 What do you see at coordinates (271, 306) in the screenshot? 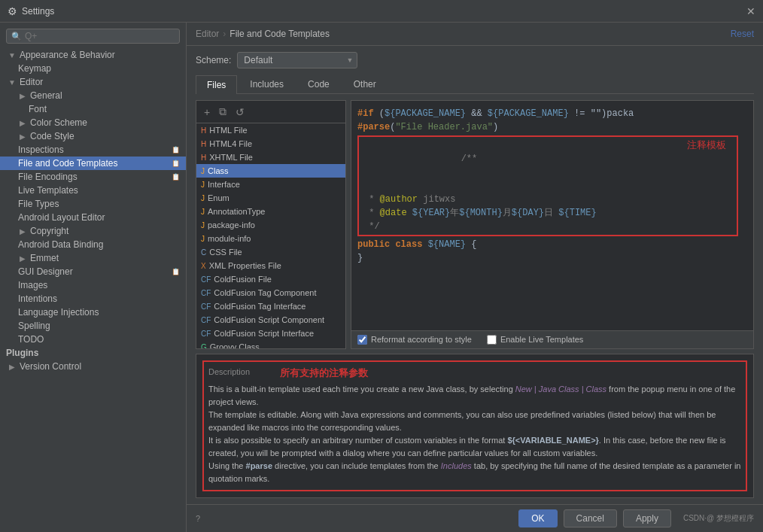
I see `file-item-cf-tag-interface: CF ColdFusion Tag Interface` at bounding box center [271, 306].